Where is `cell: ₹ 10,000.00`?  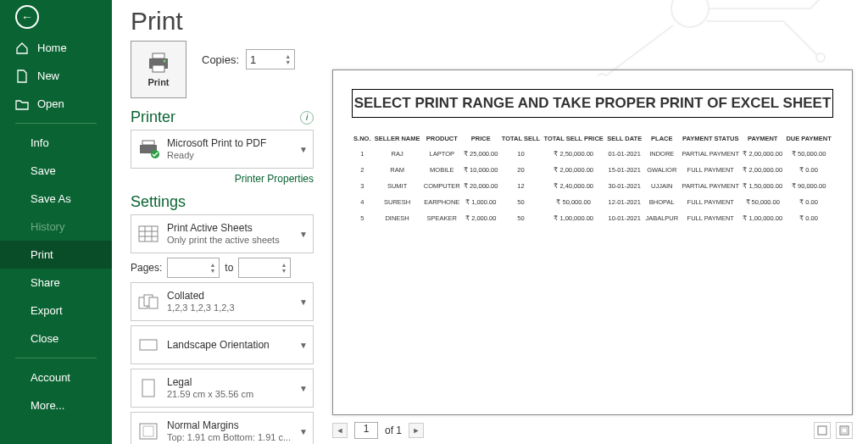 cell: ₹ 10,000.00 is located at coordinates (481, 169).